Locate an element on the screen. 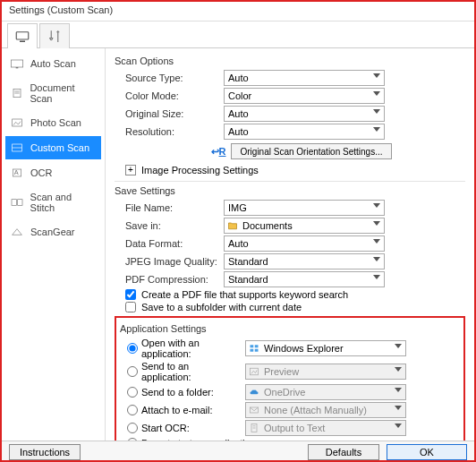 The width and height of the screenshot is (476, 462). sidebar-item-document-scan: Document Scan is located at coordinates (54, 93).